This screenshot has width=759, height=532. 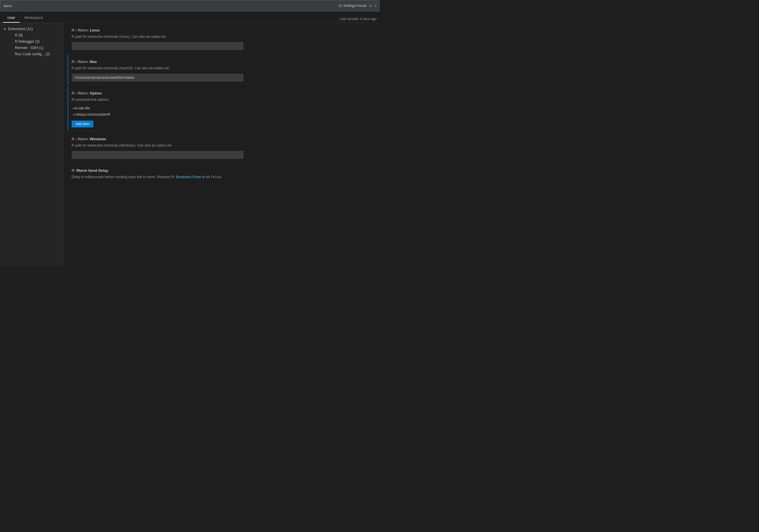 What do you see at coordinates (352, 6) in the screenshot?
I see `results-count: 11 Settings Found` at bounding box center [352, 6].